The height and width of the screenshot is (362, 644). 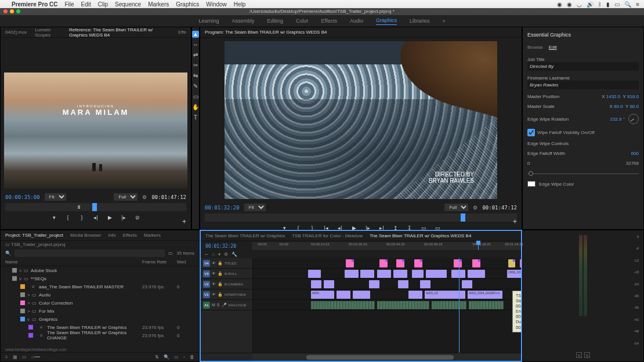 I want to click on project-row: ≡ The Seam Btwn TRAILER w/ Graphics CHAN…, so click(x=100, y=335).